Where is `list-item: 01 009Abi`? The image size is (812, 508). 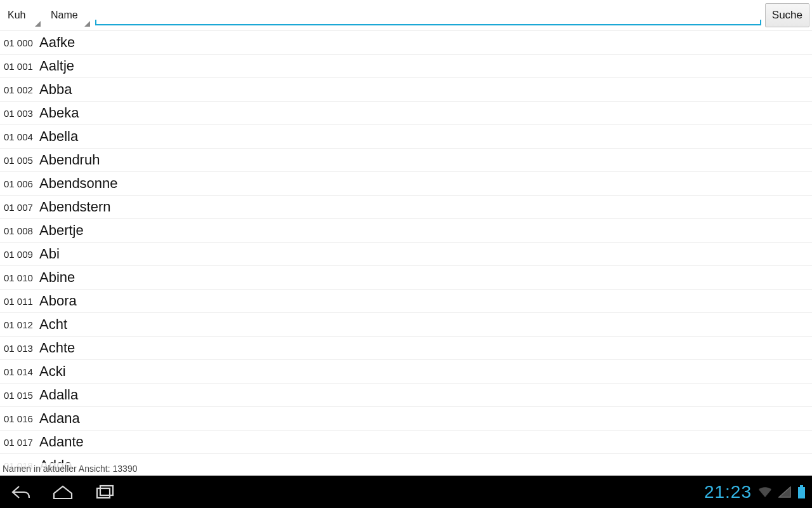 list-item: 01 009Abi is located at coordinates (406, 254).